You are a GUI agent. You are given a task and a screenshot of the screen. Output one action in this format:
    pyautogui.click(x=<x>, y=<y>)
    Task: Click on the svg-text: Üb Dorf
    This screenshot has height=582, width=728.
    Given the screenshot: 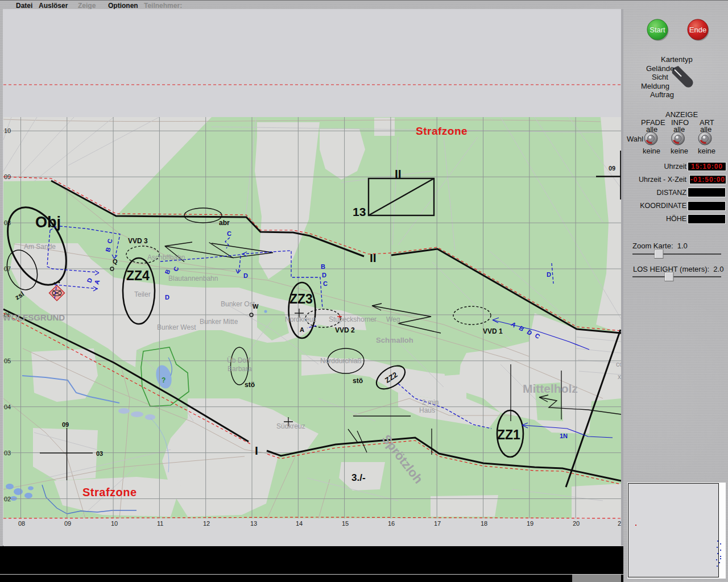 What is the action you would take?
    pyautogui.click(x=239, y=360)
    